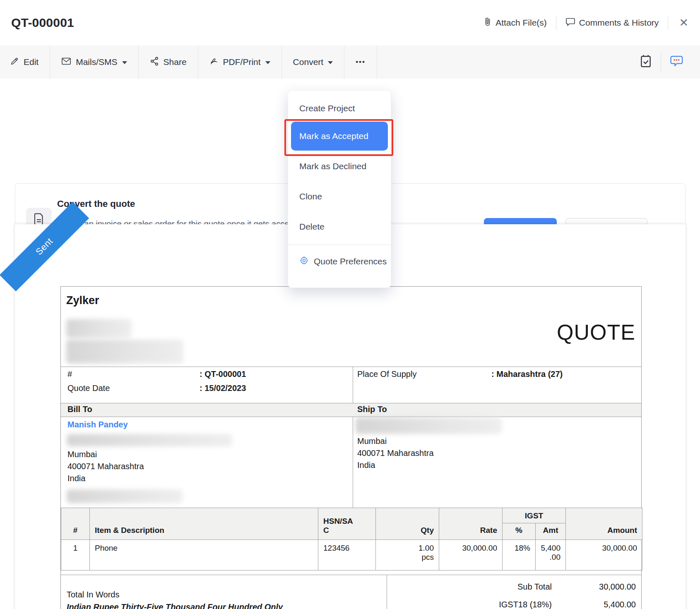 The height and width of the screenshot is (609, 700). I want to click on convert-label: Convert, so click(308, 62).